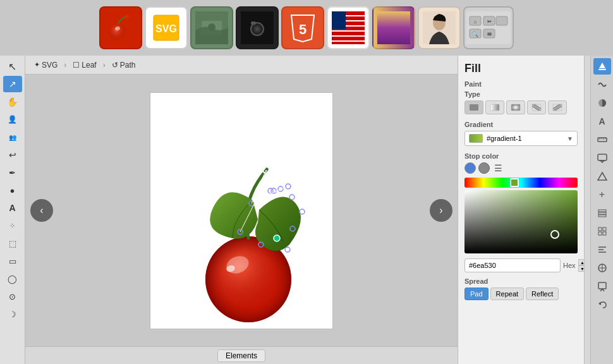 Image resolution: width=613 pixels, height=364 pixels. Describe the element at coordinates (476, 294) in the screenshot. I see `spread-pad-btn: Pad` at that location.